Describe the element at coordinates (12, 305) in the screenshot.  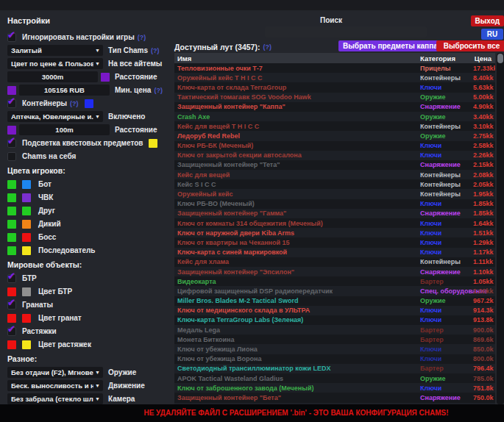
I see `grenades-checkbox: ✔` at that location.